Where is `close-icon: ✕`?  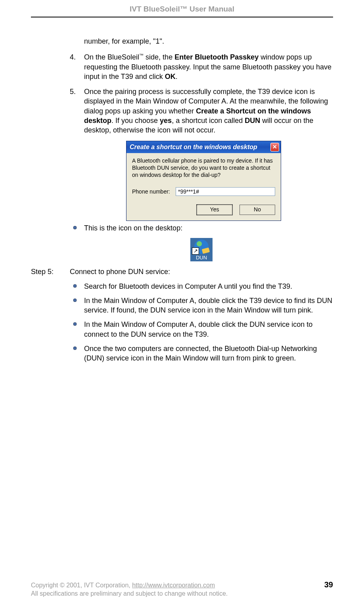 close-icon: ✕ is located at coordinates (275, 147).